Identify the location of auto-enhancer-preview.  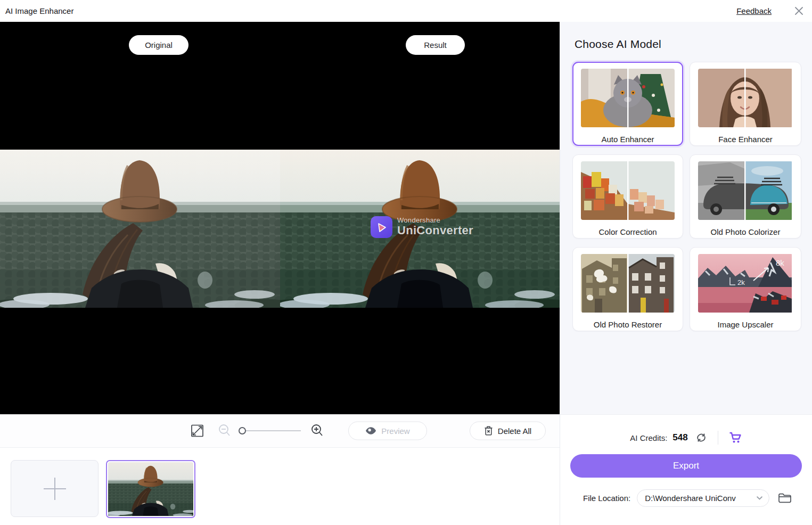
(628, 98).